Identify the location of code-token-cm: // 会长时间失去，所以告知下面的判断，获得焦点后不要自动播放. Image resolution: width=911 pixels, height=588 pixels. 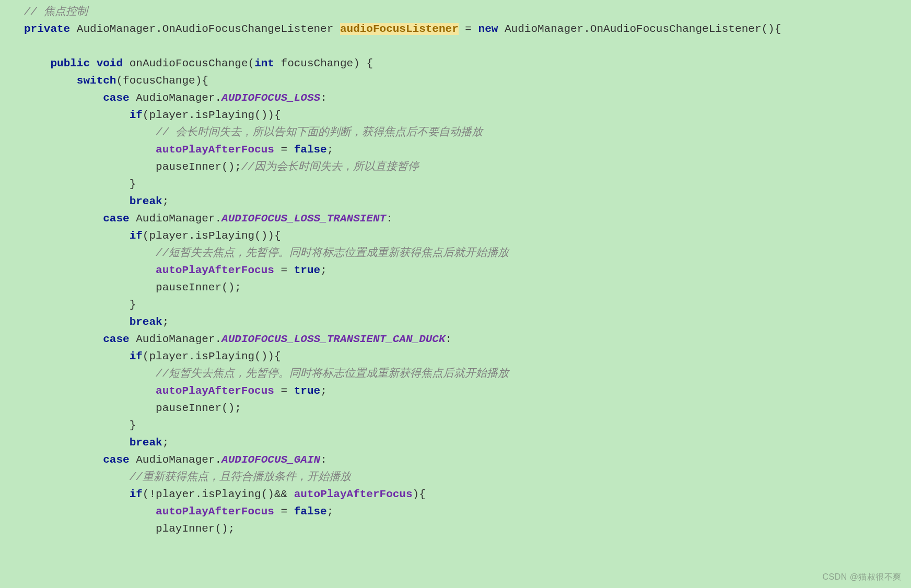
(319, 133).